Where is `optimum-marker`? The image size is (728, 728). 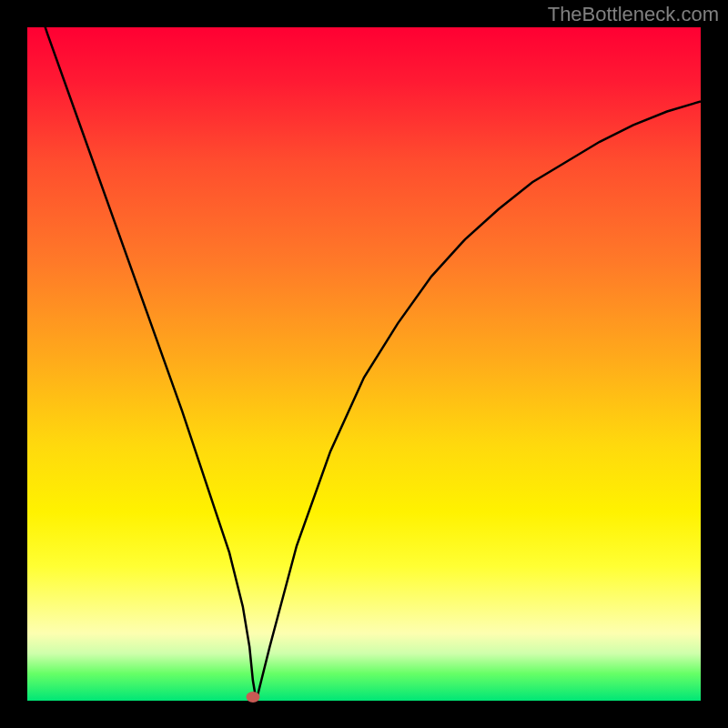 optimum-marker is located at coordinates (253, 697).